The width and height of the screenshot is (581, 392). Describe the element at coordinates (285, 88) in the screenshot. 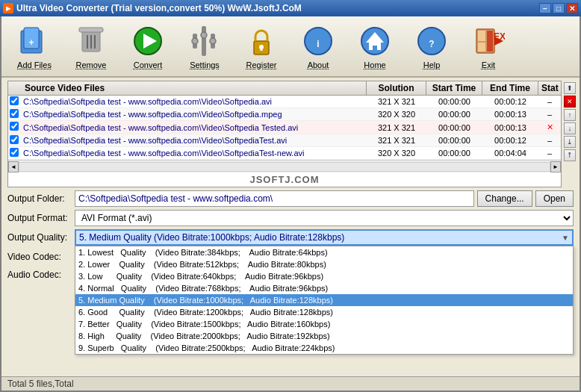

I see `file-list-header: Source Video Files Solution Start Time E…` at that location.